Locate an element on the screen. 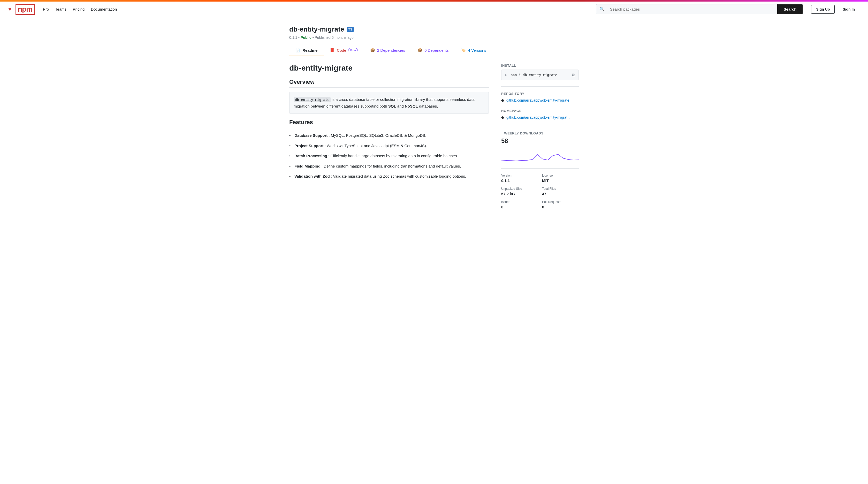 This screenshot has width=868, height=484. readme-tab-label: Readme is located at coordinates (310, 51).